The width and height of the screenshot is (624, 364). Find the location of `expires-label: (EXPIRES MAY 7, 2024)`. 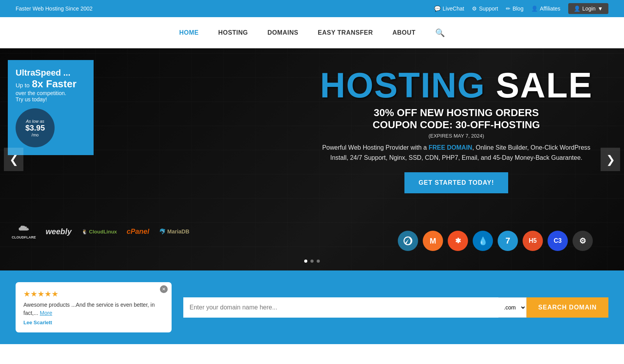

expires-label: (EXPIRES MAY 7, 2024) is located at coordinates (456, 136).